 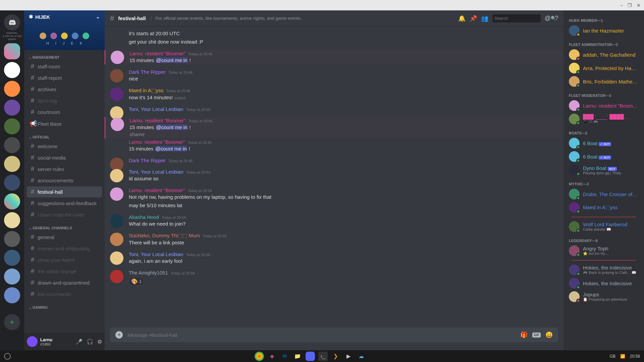 What do you see at coordinates (119, 335) in the screenshot?
I see `attach-button: +` at bounding box center [119, 335].